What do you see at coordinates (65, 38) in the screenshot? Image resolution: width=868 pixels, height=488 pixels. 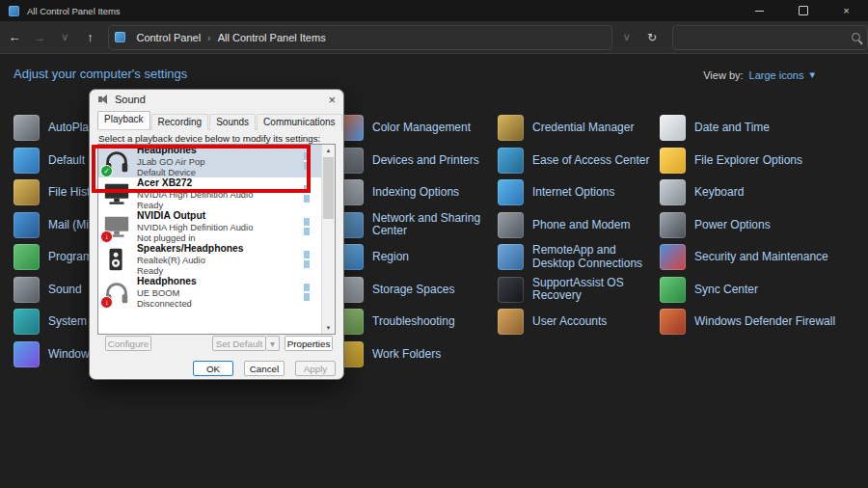 I see `history-chevron-icon: ∨` at bounding box center [65, 38].